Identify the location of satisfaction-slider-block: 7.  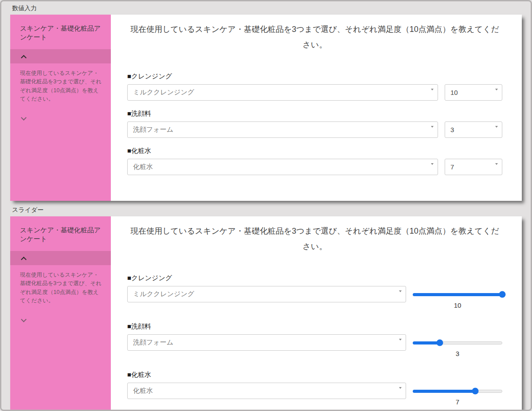
(458, 394).